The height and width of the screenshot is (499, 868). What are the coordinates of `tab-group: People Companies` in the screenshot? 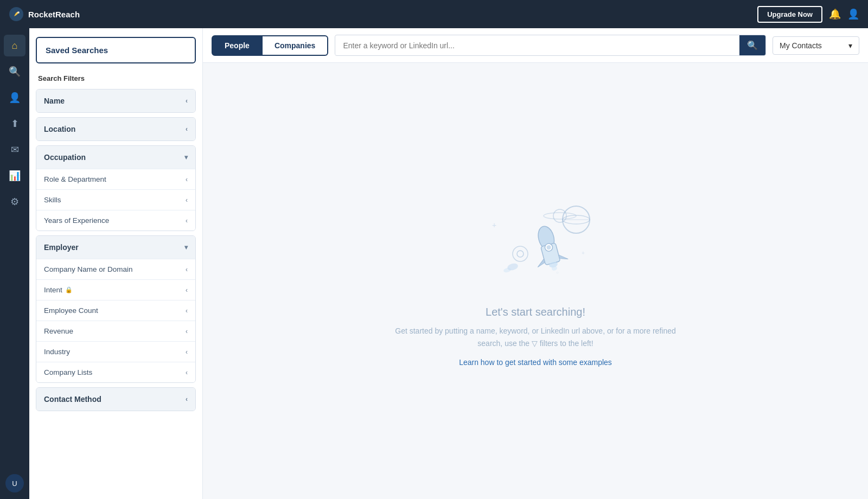 It's located at (270, 46).